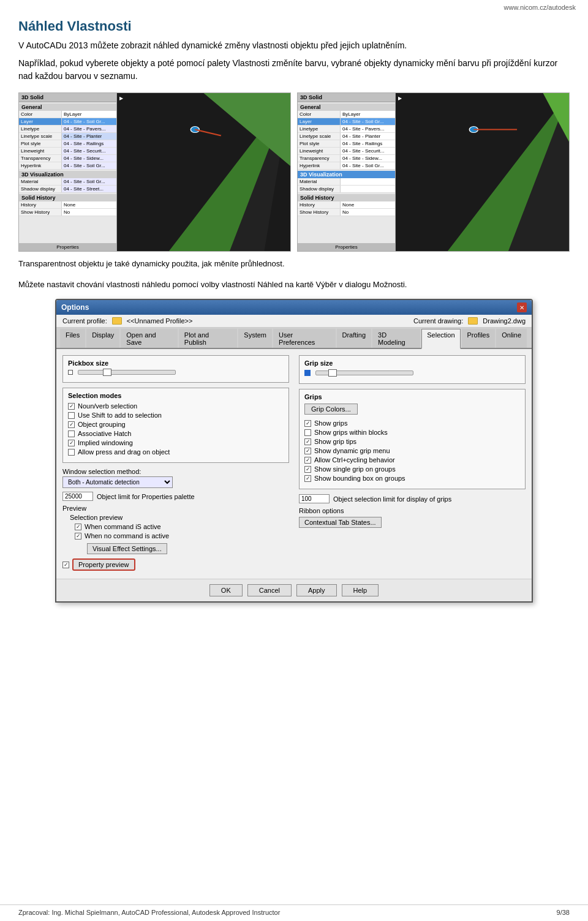 This screenshot has height=921, width=588. Describe the element at coordinates (307, 373) in the screenshot. I see `grip-square` at that location.